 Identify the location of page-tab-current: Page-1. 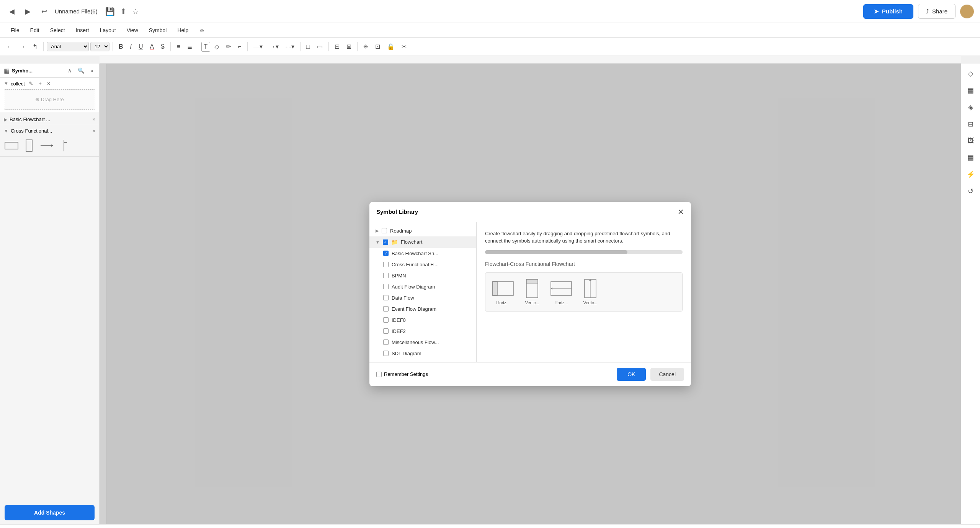
(56, 527).